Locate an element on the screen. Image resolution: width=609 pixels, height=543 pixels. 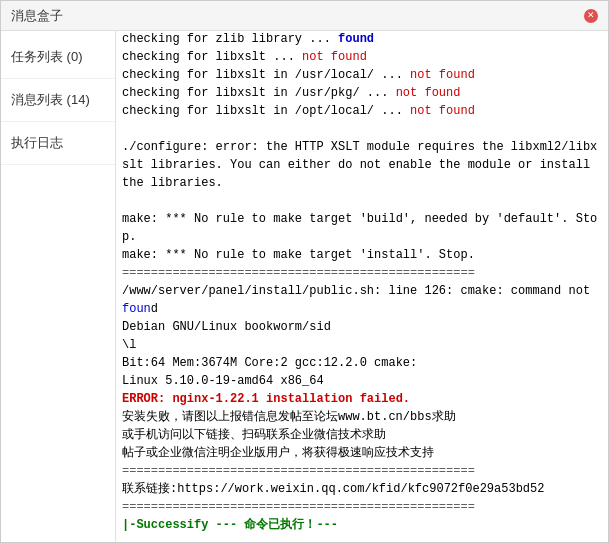
terminal-line: checking for zlib library ... found is located at coordinates (362, 40).